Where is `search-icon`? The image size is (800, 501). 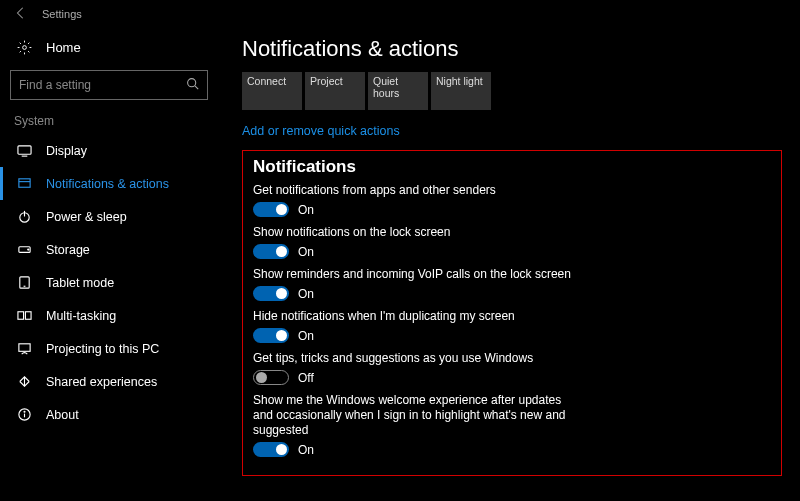
search-icon is located at coordinates (192, 85).